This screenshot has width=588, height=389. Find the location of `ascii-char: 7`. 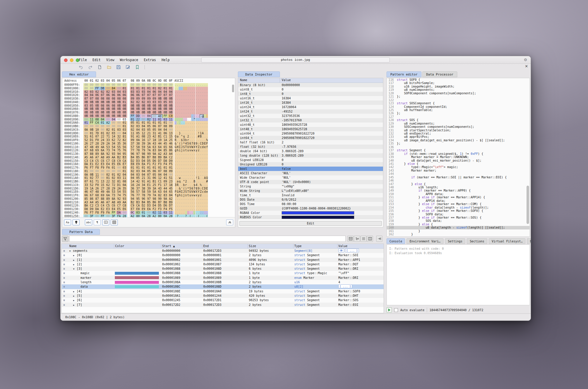

ascii-char: 7 is located at coordinates (192, 144).